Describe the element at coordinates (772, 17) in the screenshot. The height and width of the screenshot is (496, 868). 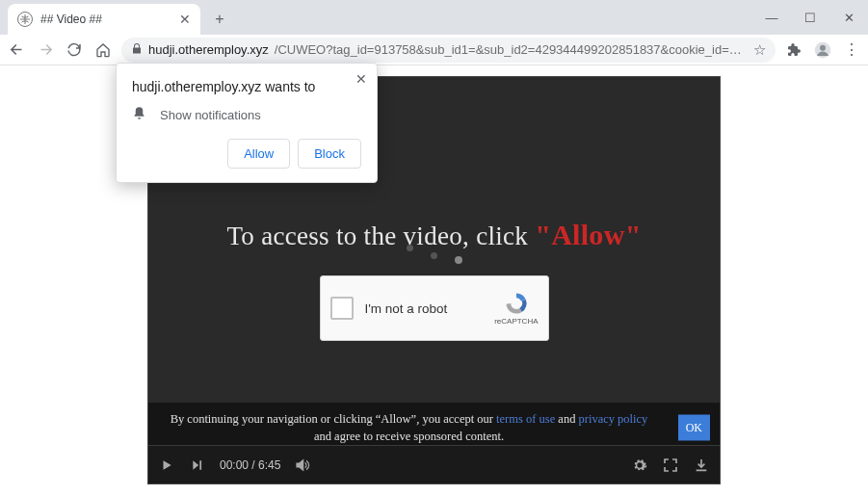
I see `minimize-button: —` at that location.